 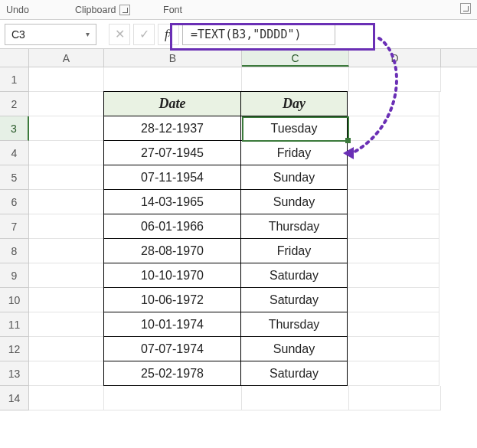 What do you see at coordinates (87, 34) in the screenshot?
I see `chevron-down-icon: ▾` at bounding box center [87, 34].